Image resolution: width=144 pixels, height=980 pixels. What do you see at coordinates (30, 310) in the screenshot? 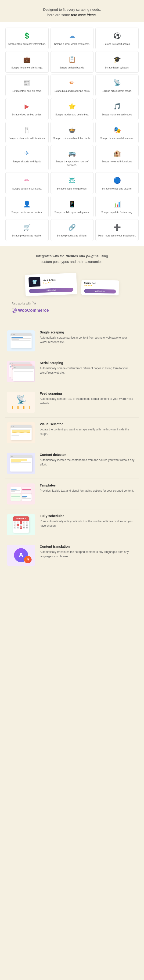
I see `woocommerce-badge: Ⓦ WooCommerce` at bounding box center [30, 310].